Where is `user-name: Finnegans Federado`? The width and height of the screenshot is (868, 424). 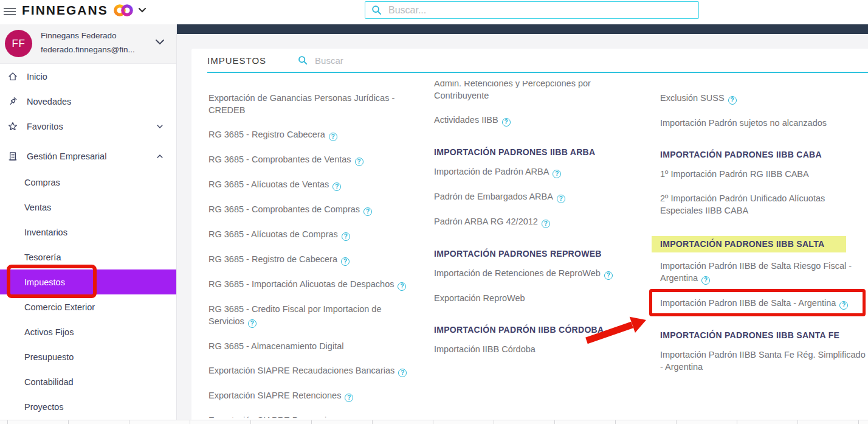 user-name: Finnegans Federado is located at coordinates (79, 35).